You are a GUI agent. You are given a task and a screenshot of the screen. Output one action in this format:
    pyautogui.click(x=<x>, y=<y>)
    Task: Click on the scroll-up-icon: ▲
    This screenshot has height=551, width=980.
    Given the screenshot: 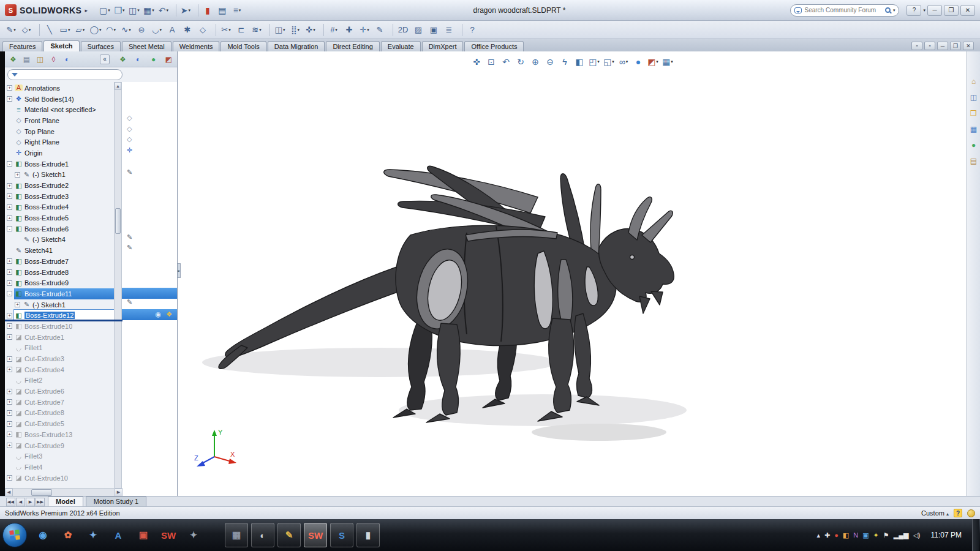 What is the action you would take?
    pyautogui.click(x=118, y=86)
    